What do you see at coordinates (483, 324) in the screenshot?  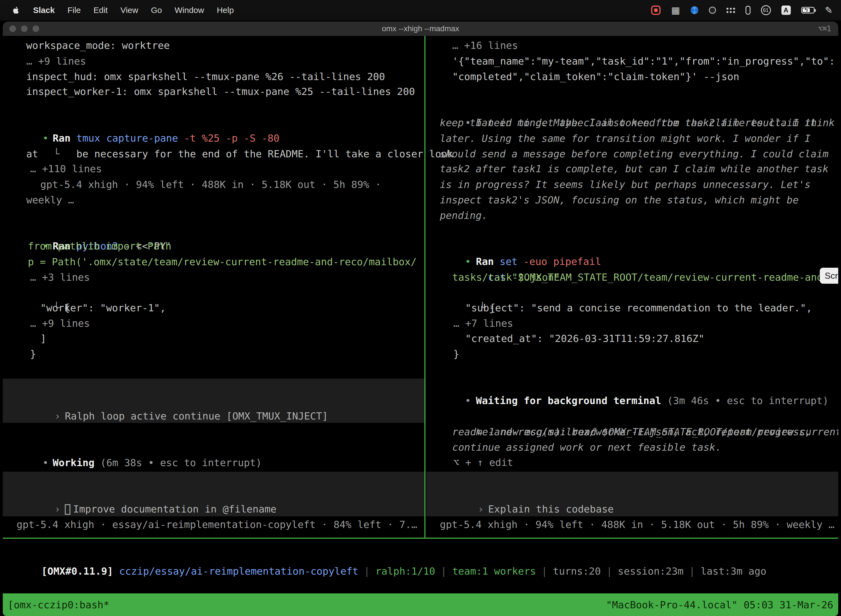 I see `collapsed-lines: … +7 lines` at bounding box center [483, 324].